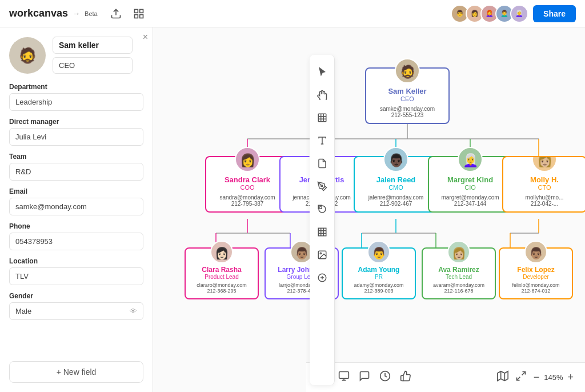 The width and height of the screenshot is (585, 392). I want to click on new-field-button: + New field, so click(77, 372).